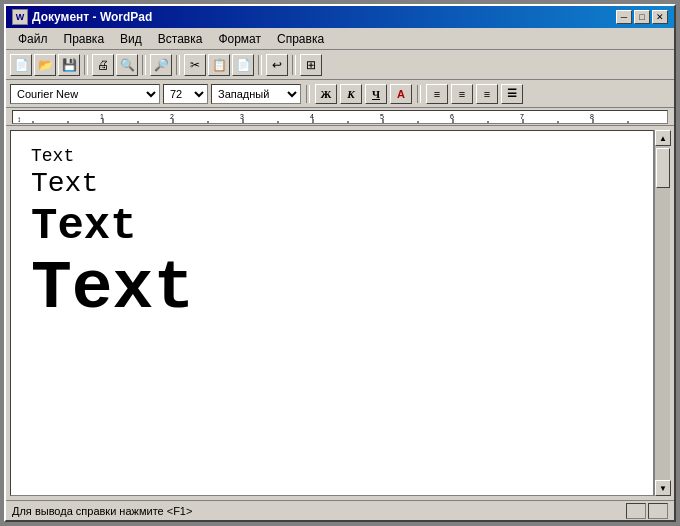  I want to click on align-right-button: ≡, so click(487, 94).